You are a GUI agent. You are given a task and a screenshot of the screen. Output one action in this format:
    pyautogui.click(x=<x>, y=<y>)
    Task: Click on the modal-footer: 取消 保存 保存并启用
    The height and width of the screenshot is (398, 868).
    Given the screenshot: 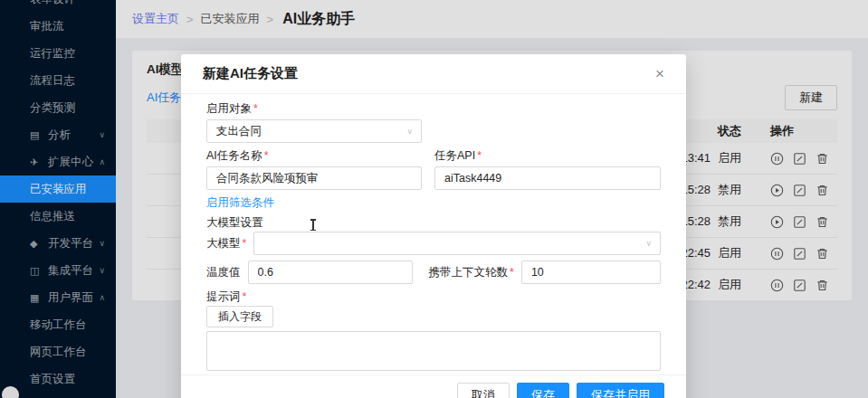 What is the action you would take?
    pyautogui.click(x=434, y=386)
    